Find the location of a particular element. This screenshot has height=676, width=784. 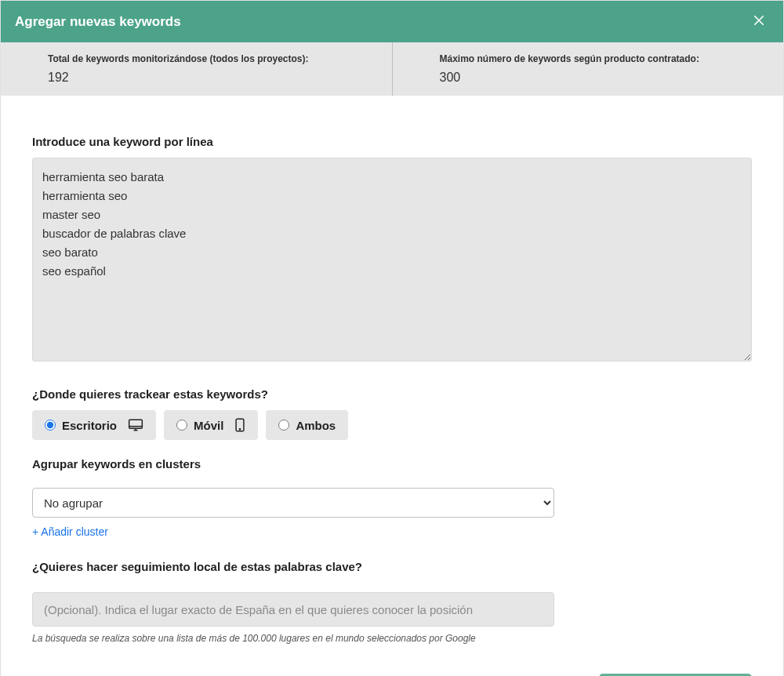

local-section: ¿Quieres hacer seguimiento local de esta… is located at coordinates (392, 602).